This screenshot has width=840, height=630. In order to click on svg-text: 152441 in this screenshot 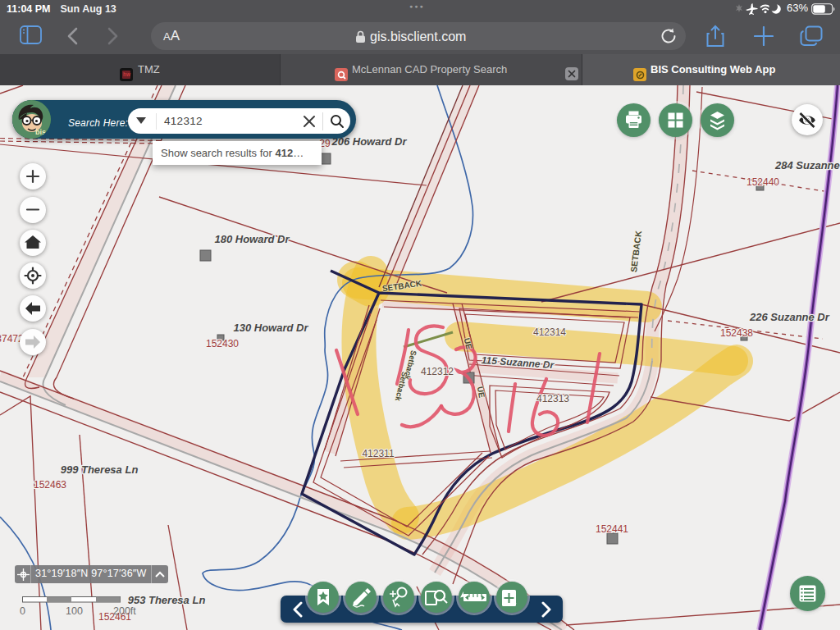, I will do `click(612, 529)`.